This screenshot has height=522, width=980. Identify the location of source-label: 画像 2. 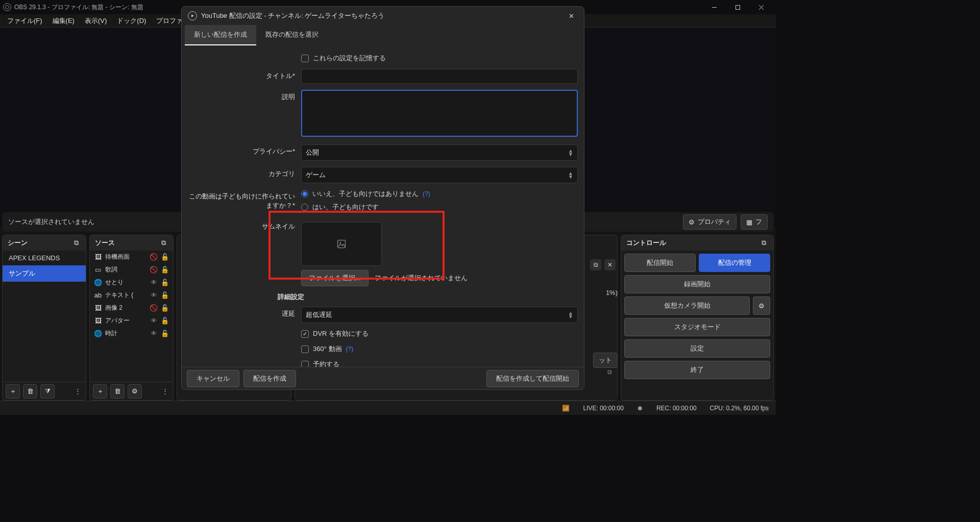
(126, 308).